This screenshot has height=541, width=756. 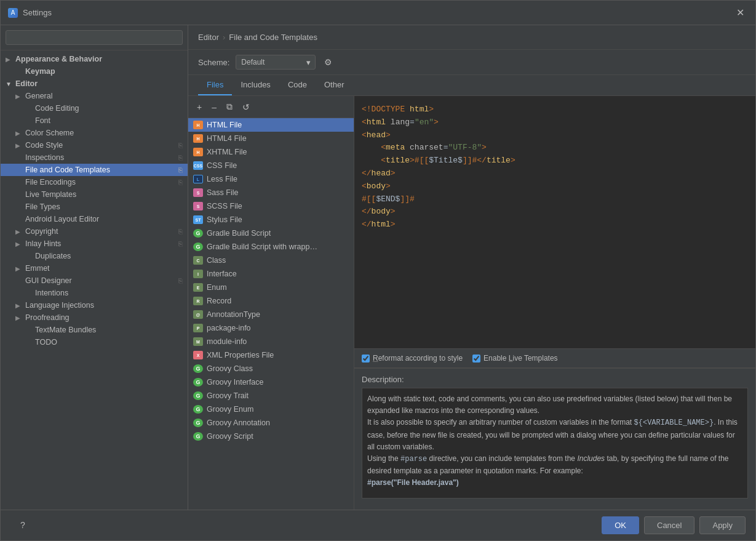 What do you see at coordinates (9, 84) in the screenshot?
I see `arrow-icon: ▼` at bounding box center [9, 84].